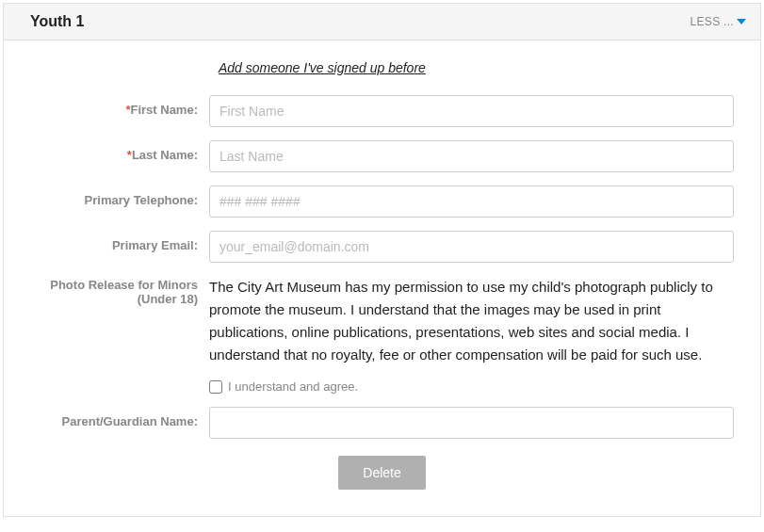 The height and width of the screenshot is (532, 764). I want to click on phone-label: Primary Telephone:, so click(120, 196).